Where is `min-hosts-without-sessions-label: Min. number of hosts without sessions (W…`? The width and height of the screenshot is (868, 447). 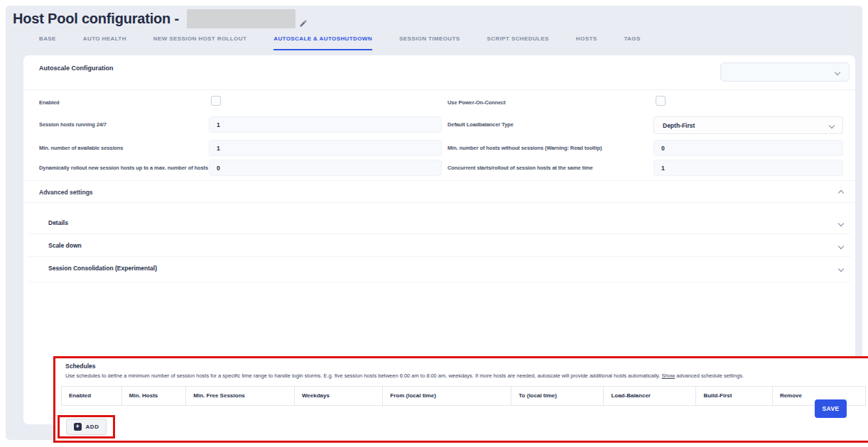 min-hosts-without-sessions-label: Min. number of hosts without sessions (W… is located at coordinates (548, 148).